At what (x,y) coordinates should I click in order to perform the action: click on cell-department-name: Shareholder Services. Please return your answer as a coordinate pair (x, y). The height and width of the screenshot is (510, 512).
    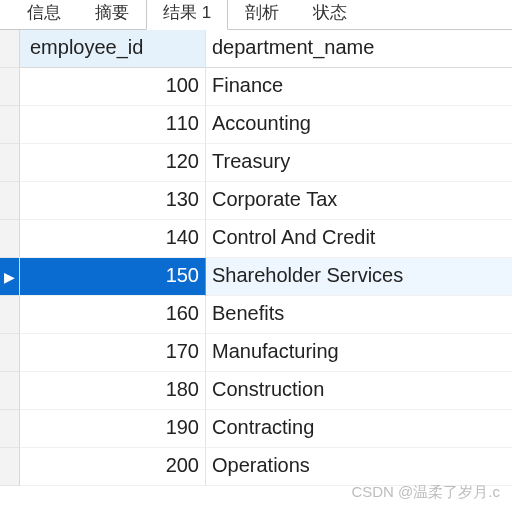
    Looking at the image, I should click on (359, 277).